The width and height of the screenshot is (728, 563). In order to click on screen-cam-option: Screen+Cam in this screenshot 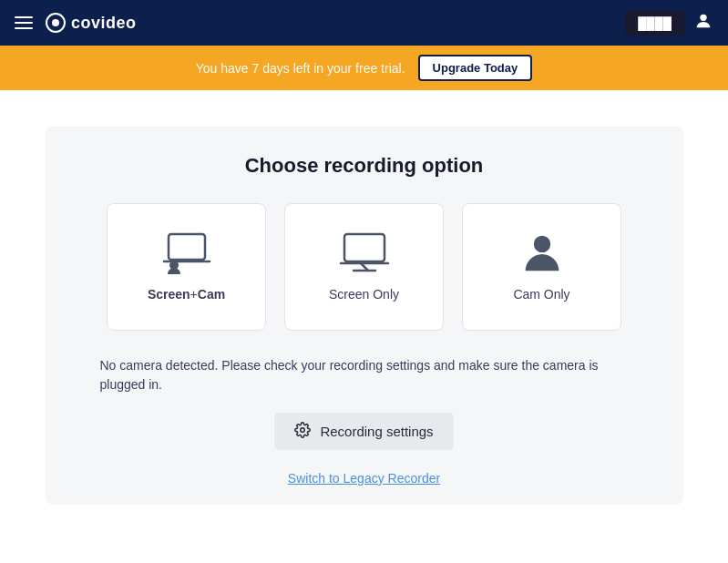, I will do `click(186, 267)`.